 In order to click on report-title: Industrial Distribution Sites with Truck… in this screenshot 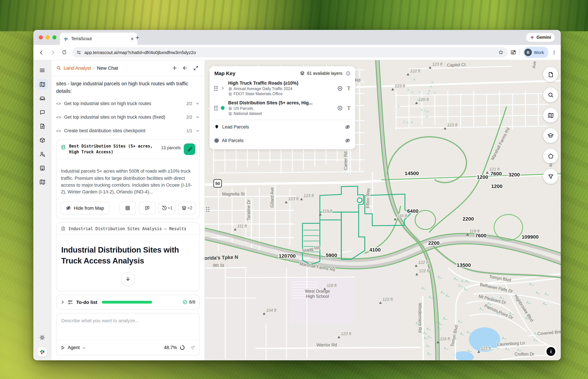, I will do `click(128, 255)`.